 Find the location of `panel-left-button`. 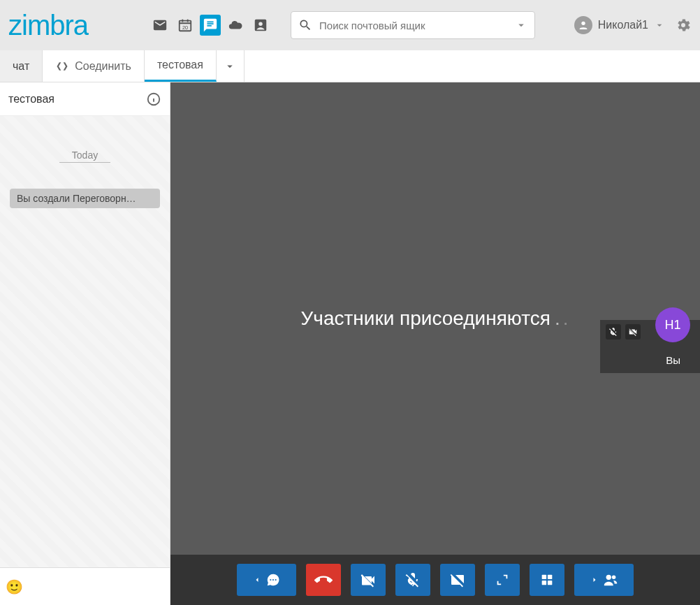

panel-left-button is located at coordinates (267, 580).